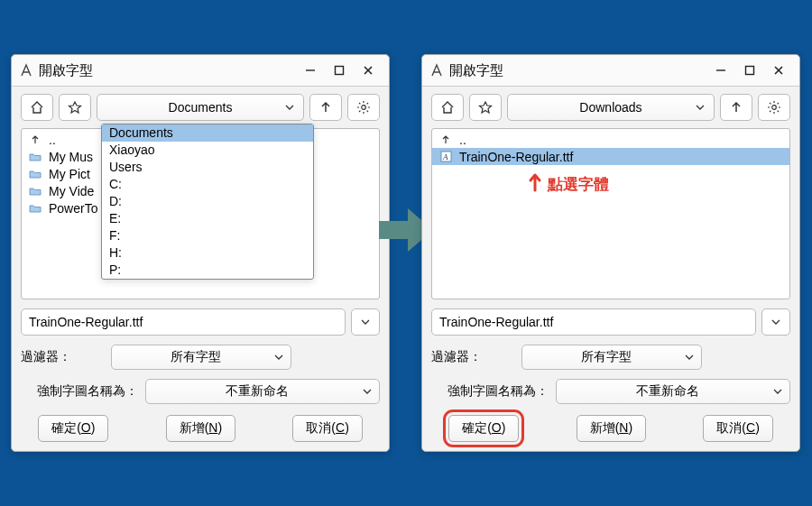  Describe the element at coordinates (208, 202) in the screenshot. I see `path-dropdown-list: Documents Xiaoyao Users C: D: E: F: H: P…` at that location.